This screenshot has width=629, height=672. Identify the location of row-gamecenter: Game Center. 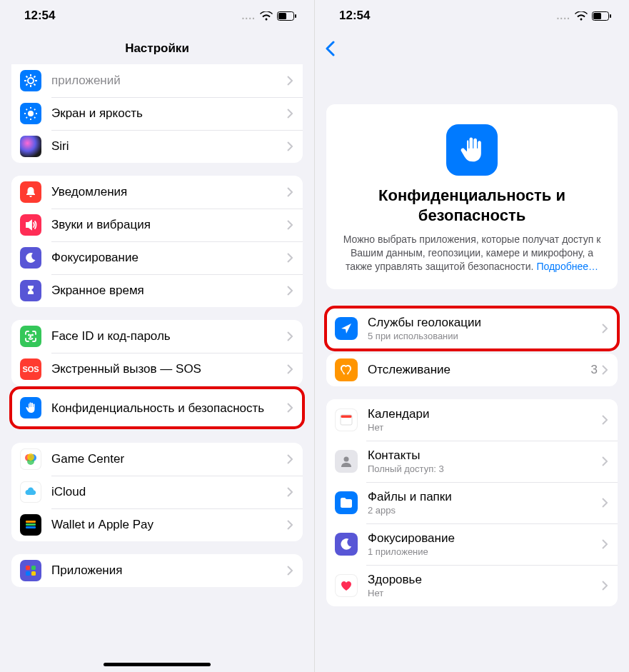
(157, 459).